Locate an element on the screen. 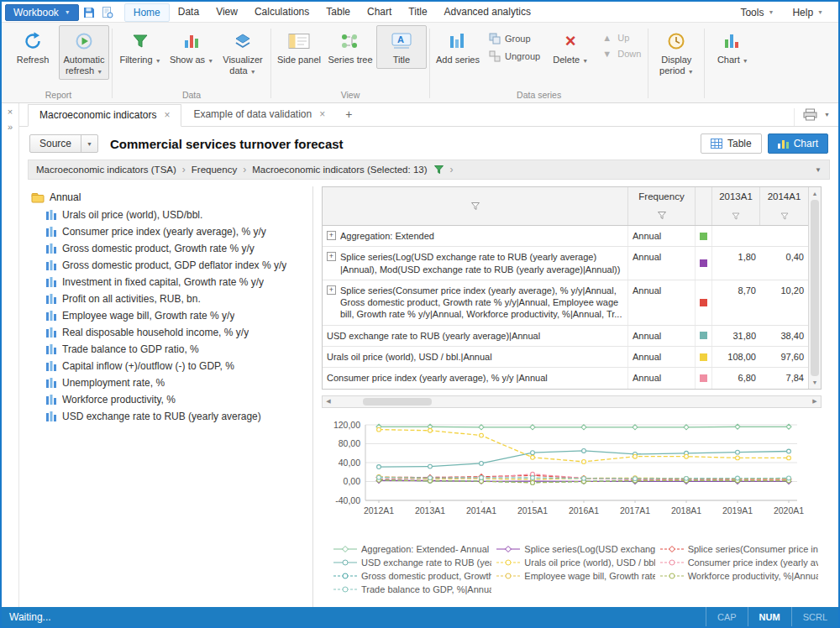  tree-item: Gross domestic product, GDP deflator ind… is located at coordinates (168, 265).